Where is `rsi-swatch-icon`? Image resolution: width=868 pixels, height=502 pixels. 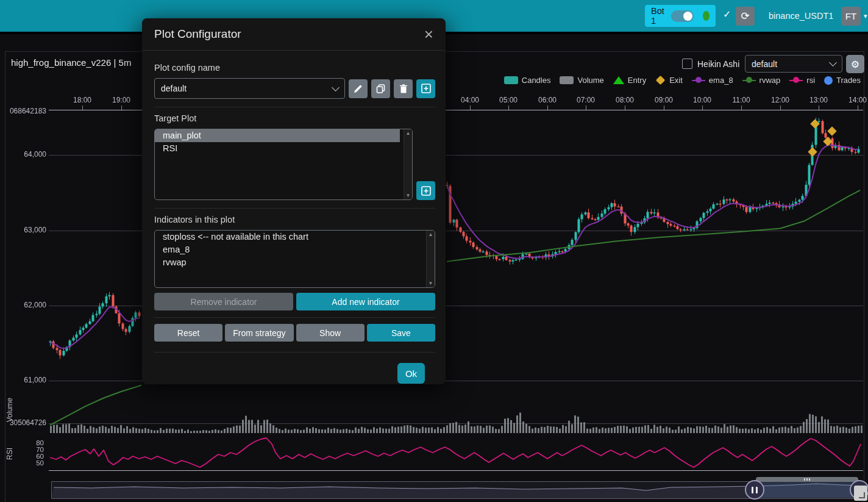 rsi-swatch-icon is located at coordinates (796, 81).